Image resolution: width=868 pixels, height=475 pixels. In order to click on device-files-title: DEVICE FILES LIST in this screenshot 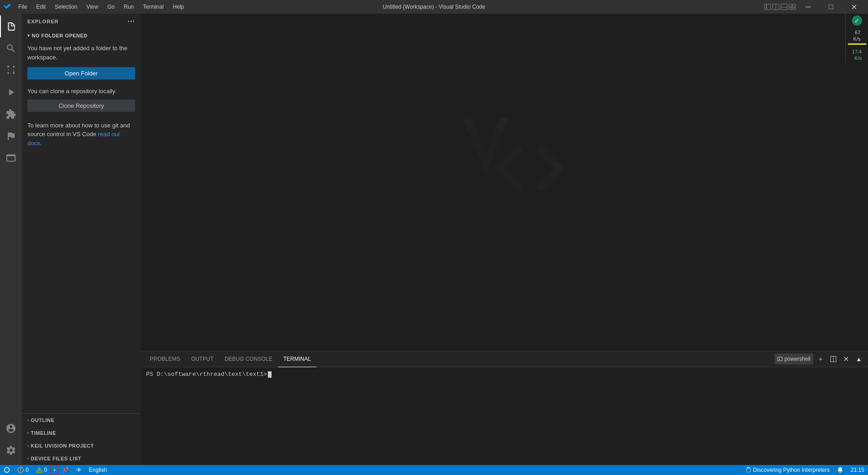, I will do `click(57, 459)`.